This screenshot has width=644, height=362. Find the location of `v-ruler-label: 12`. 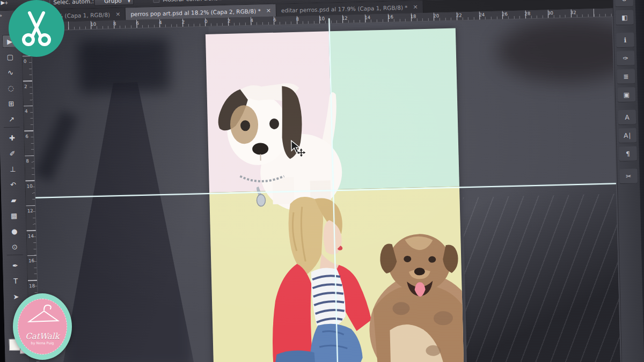

v-ruler-label: 12 is located at coordinates (30, 211).